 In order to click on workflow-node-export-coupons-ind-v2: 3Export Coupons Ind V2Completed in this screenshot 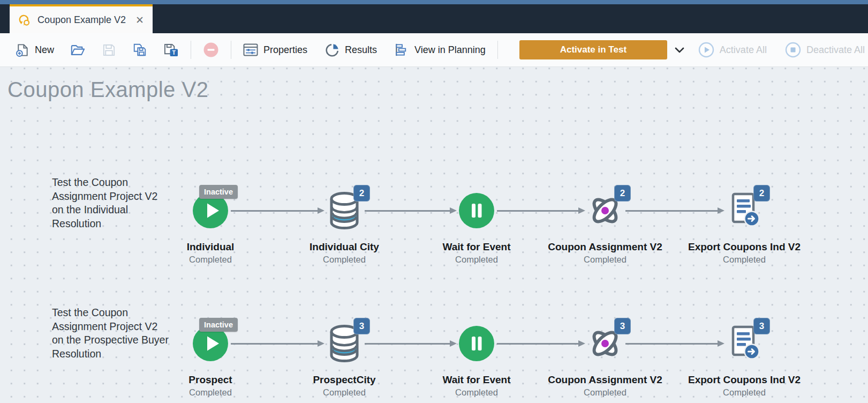, I will do `click(744, 361)`.